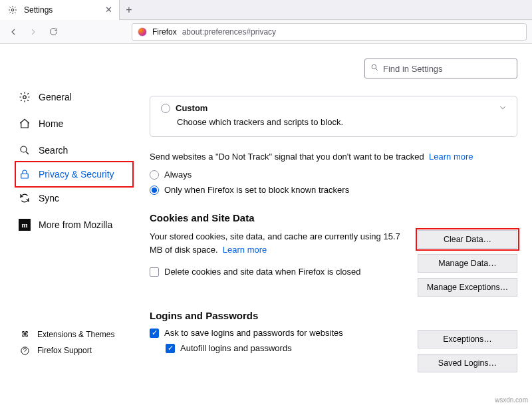 The image size is (532, 405). Describe the element at coordinates (154, 190) in the screenshot. I see `radio-only` at that location.